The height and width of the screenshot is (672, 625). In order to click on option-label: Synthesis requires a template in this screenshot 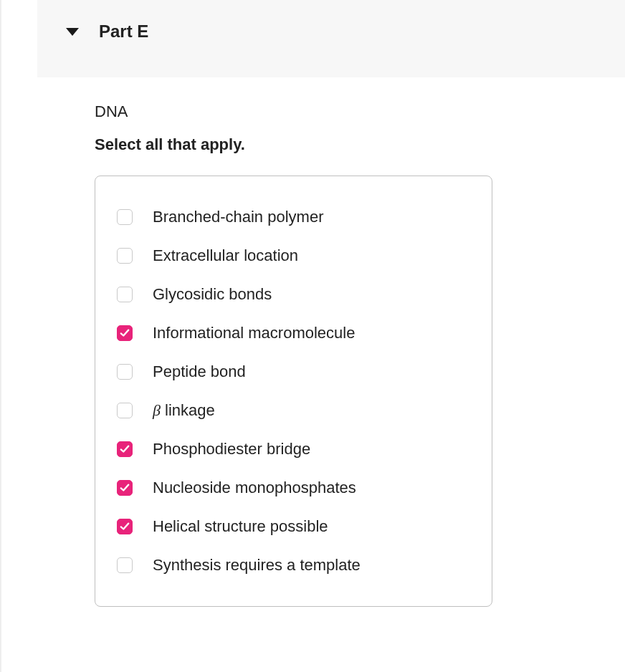, I will do `click(257, 565)`.